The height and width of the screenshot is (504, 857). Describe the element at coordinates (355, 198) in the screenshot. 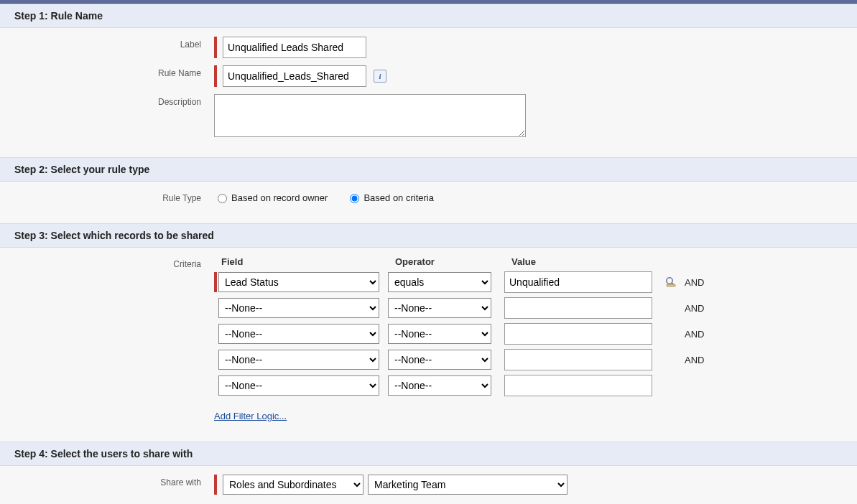

I see `ruletype-criteria-radio` at that location.